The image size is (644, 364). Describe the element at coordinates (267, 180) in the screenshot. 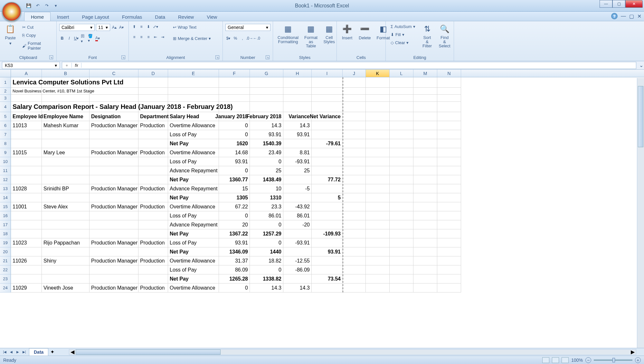

I see `cell: 1438.49` at that location.